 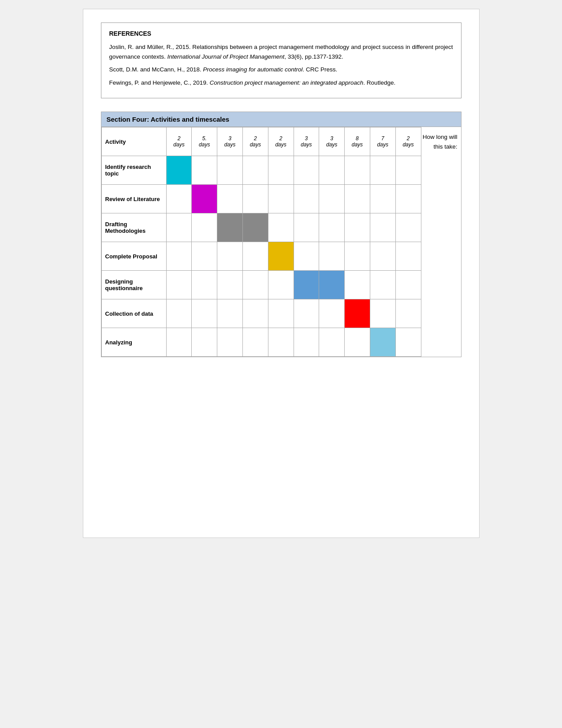 I want to click on col-header-1: 5.days, so click(x=205, y=142).